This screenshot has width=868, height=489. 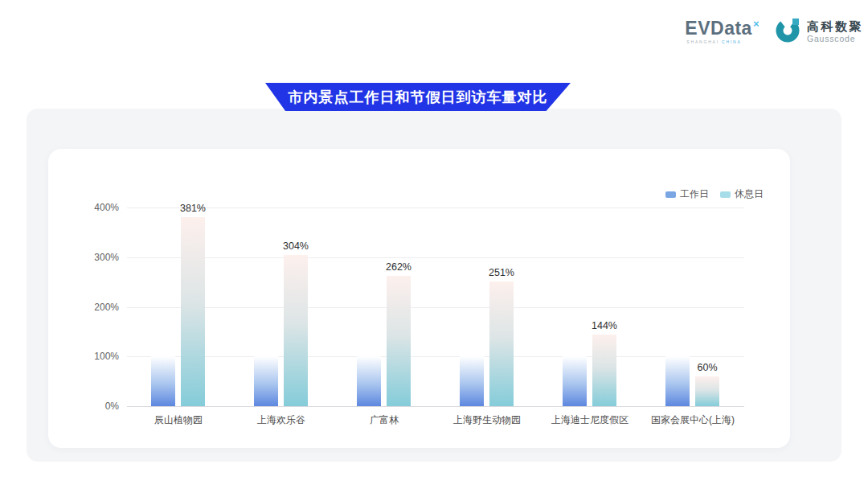 What do you see at coordinates (714, 195) in the screenshot?
I see `chart-legend: 工作日休息日` at bounding box center [714, 195].